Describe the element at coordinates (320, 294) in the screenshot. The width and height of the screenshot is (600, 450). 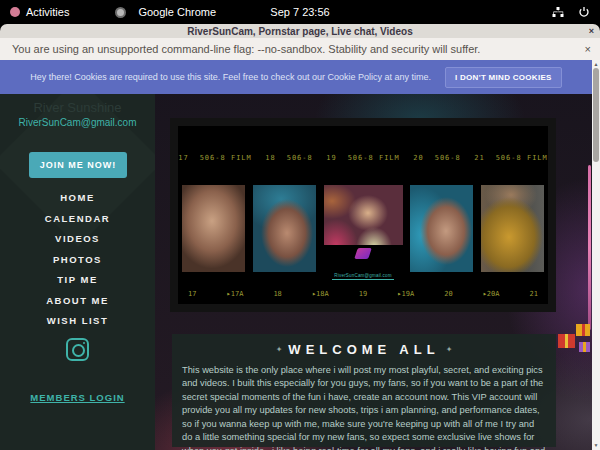
I see `frame-number: ▸18A` at that location.